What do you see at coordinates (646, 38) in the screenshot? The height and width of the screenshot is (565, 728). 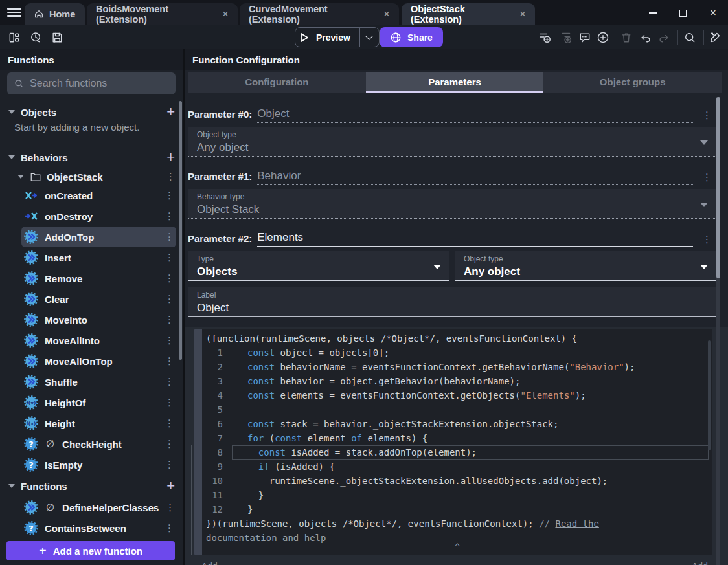 I see `undo-icon` at bounding box center [646, 38].